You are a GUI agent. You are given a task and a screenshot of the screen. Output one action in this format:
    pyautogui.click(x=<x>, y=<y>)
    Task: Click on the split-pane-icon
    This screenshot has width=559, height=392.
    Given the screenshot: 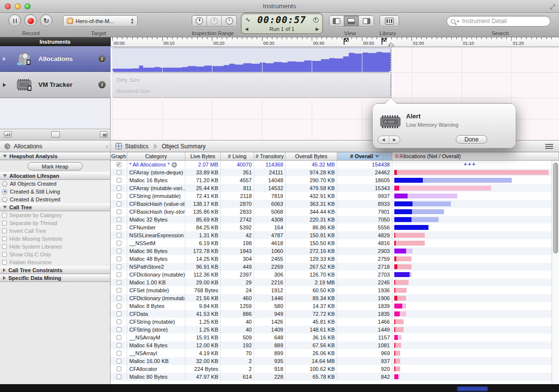 What is the action you would take?
    pyautogui.click(x=104, y=135)
    